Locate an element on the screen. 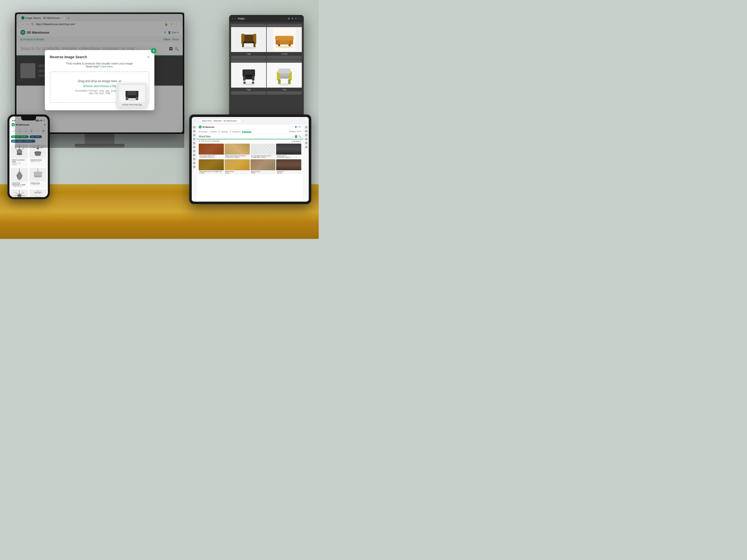 The image size is (747, 560). result-item-2: 14_Herringbone white wood fl... 1.3 MB 1… is located at coordinates (263, 151).